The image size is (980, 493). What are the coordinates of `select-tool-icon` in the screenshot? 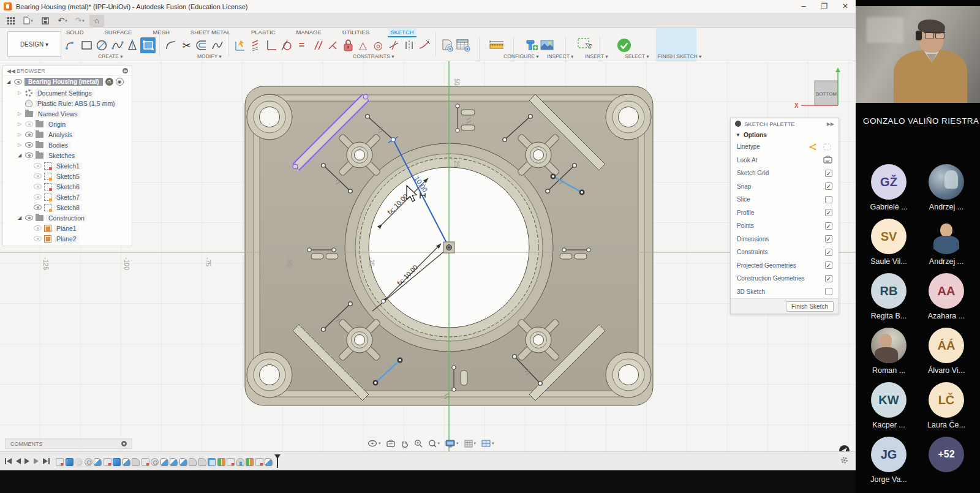 It's located at (584, 45).